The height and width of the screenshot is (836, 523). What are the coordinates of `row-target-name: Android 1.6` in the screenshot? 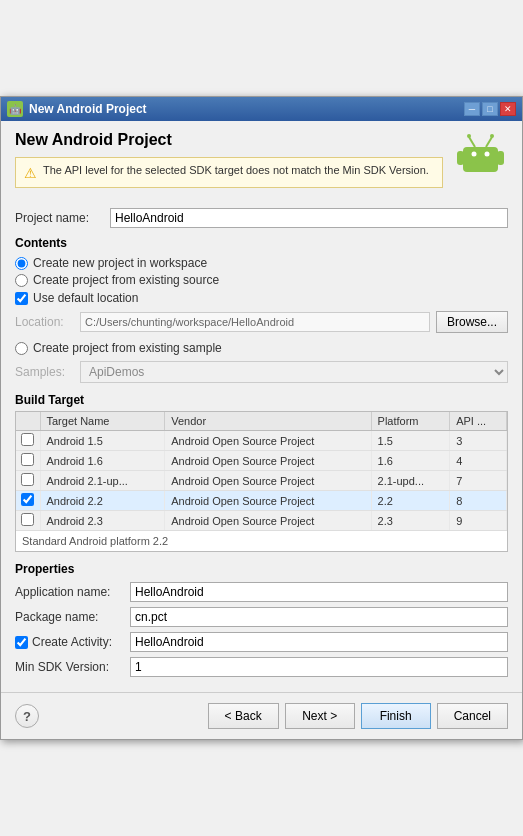 It's located at (102, 461).